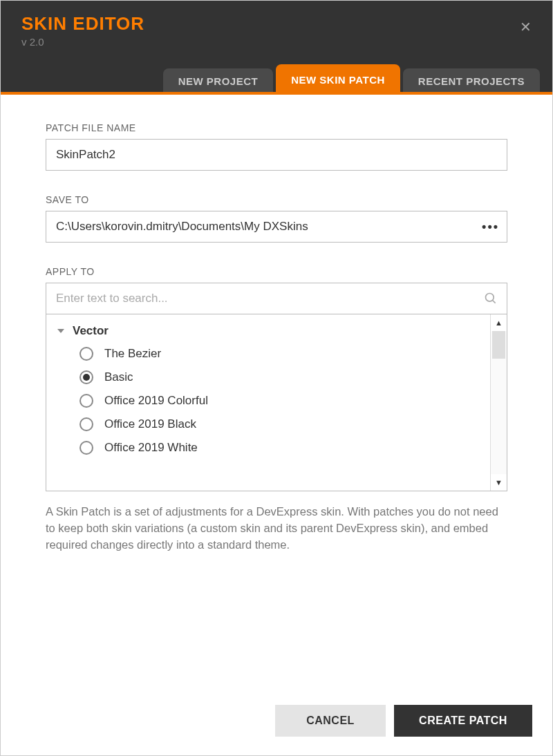 This screenshot has width=553, height=756. Describe the element at coordinates (218, 80) in the screenshot. I see `tab-new-project: NEW PROJECT` at that location.